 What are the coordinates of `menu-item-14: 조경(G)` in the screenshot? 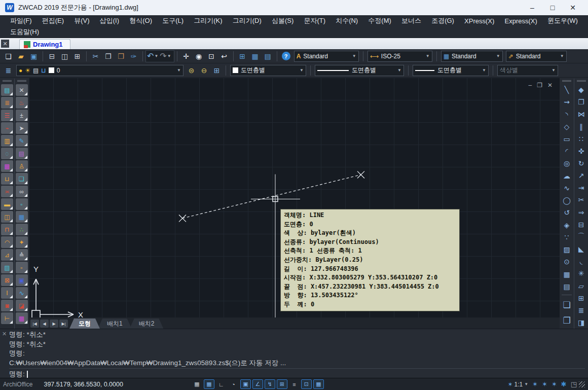 It's located at (443, 21).